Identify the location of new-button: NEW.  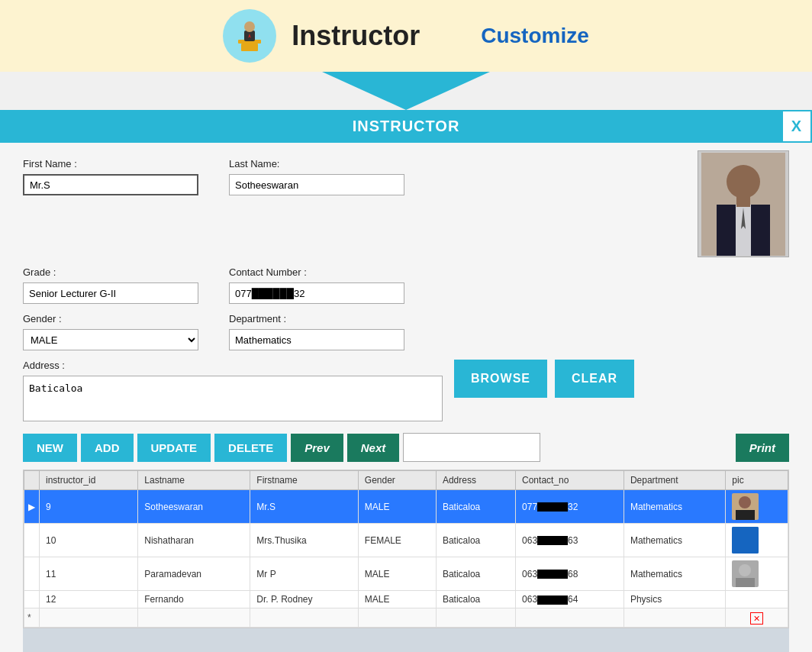
(50, 447).